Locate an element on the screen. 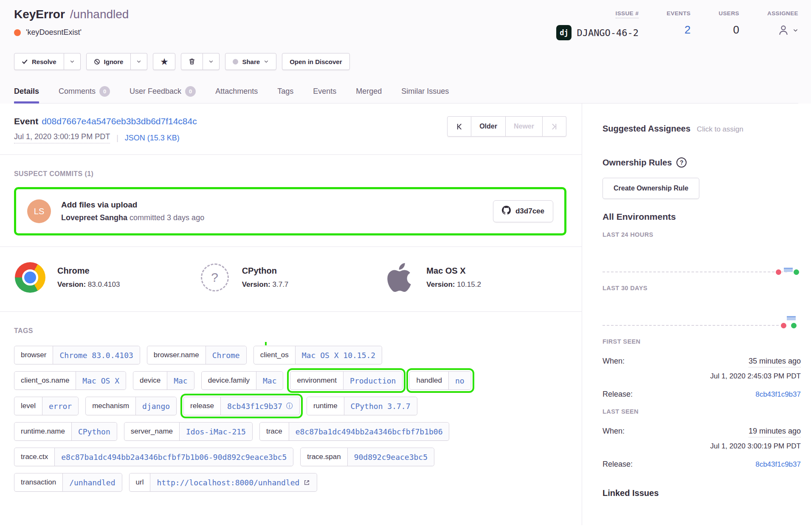 This screenshot has width=811, height=532. tab-events: Events is located at coordinates (324, 95).